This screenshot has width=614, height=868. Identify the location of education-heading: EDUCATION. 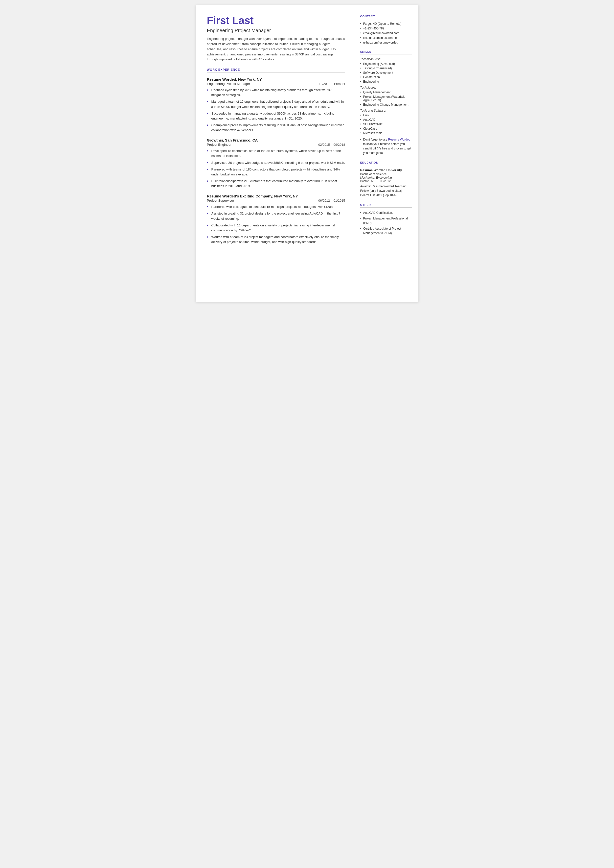
(386, 163).